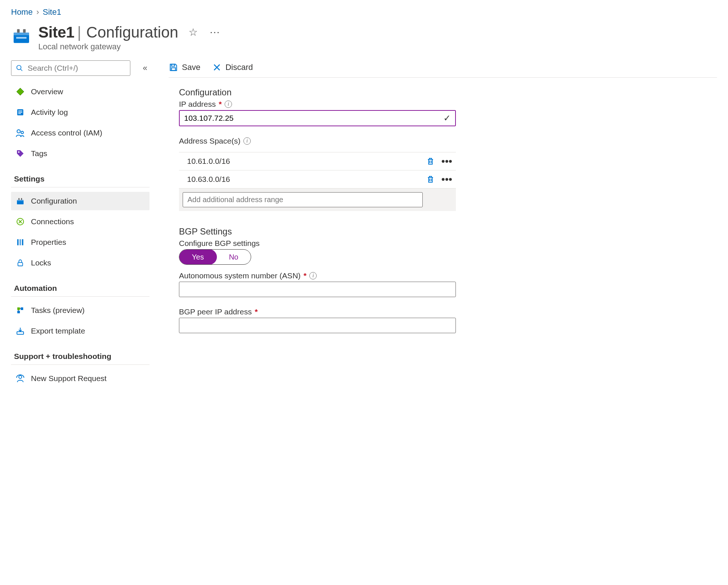 This screenshot has height=585, width=728. What do you see at coordinates (184, 67) in the screenshot?
I see `save-button: Save` at bounding box center [184, 67].